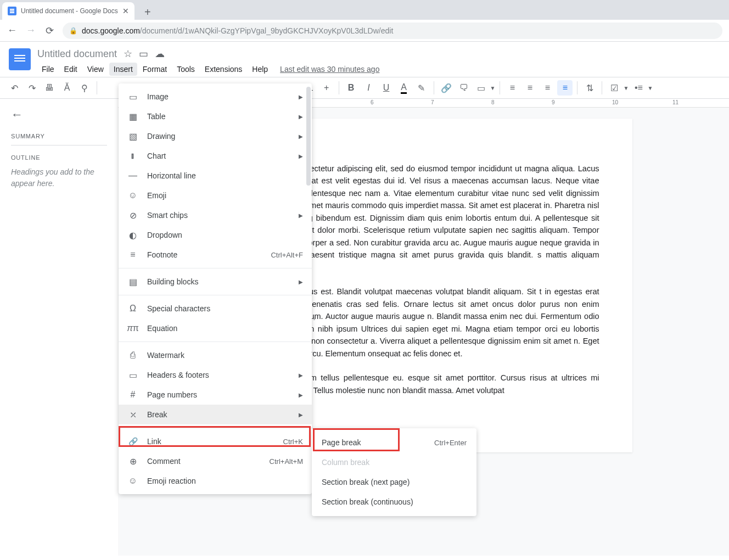 The height and width of the screenshot is (560, 729). Describe the element at coordinates (373, 443) in the screenshot. I see `menu-label: Page break` at that location.